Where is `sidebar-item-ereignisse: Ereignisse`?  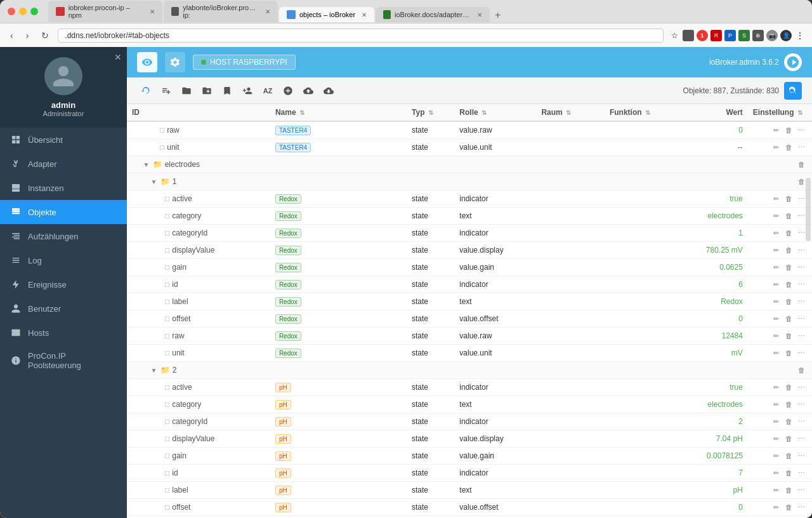
sidebar-item-ereignisse: Ereignisse is located at coordinates (63, 284).